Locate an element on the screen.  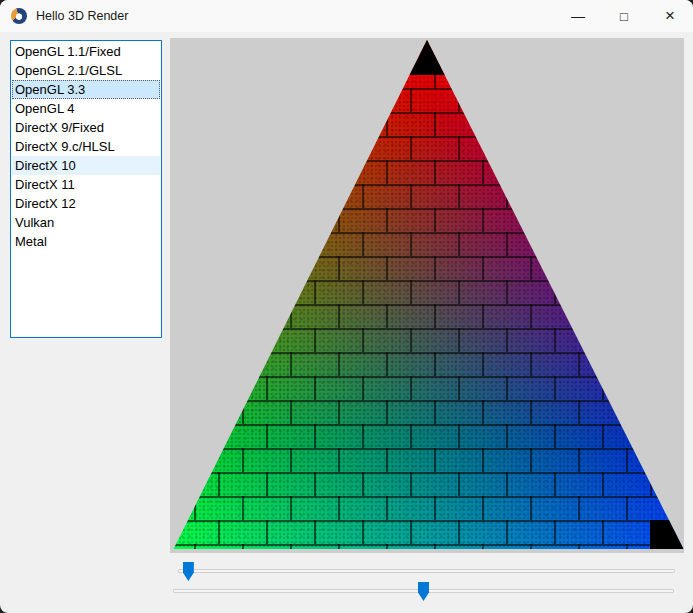
renderer-listbox: OpenGL 1.1/Fixed OpenGL 2.1/GLSL OpenGL … is located at coordinates (86, 189).